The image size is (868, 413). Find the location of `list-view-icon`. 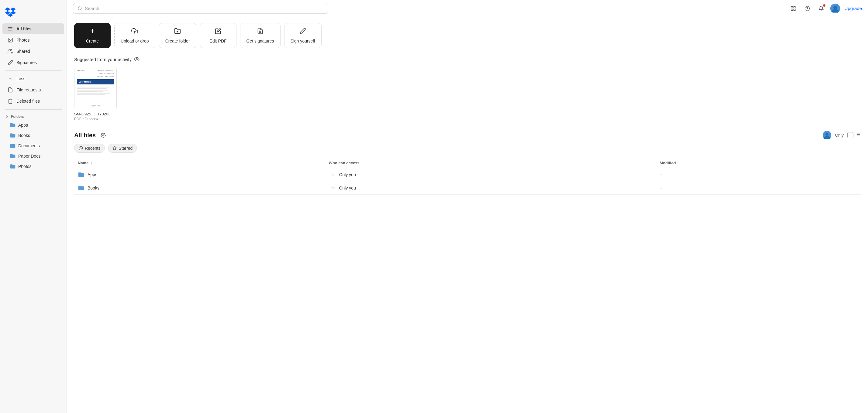

list-view-icon is located at coordinates (858, 135).